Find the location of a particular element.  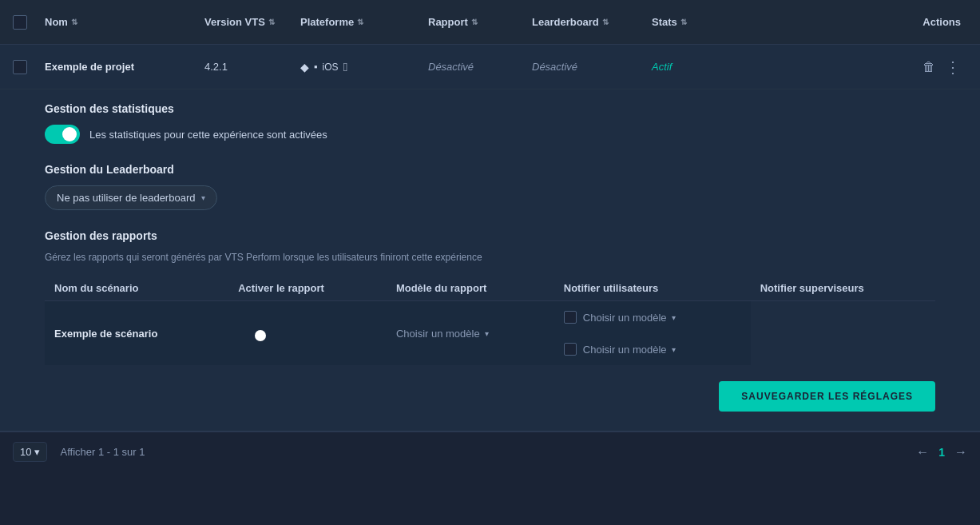

col-scenario-name: Nom du scénario is located at coordinates (137, 288).